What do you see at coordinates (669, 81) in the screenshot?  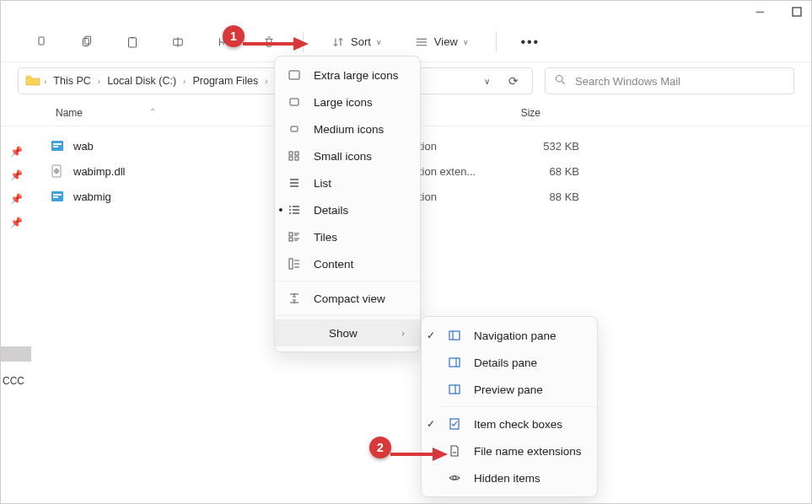 I see `search-input: Search Windows Mail` at bounding box center [669, 81].